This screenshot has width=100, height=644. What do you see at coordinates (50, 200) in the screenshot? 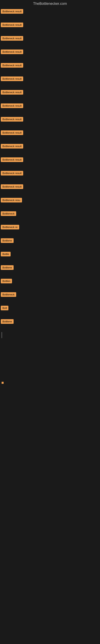
I see `list-item: Bottleneck resu` at bounding box center [50, 200].